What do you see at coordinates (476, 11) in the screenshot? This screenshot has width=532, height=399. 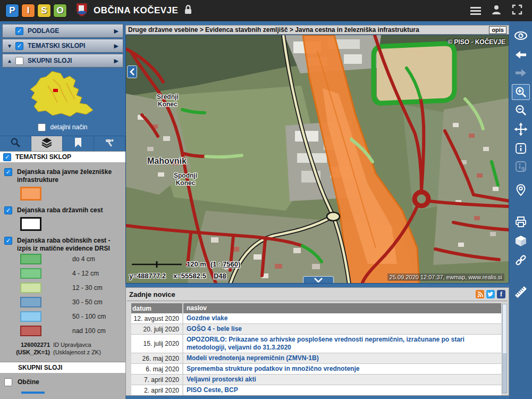 I see `menu-icon` at bounding box center [476, 11].